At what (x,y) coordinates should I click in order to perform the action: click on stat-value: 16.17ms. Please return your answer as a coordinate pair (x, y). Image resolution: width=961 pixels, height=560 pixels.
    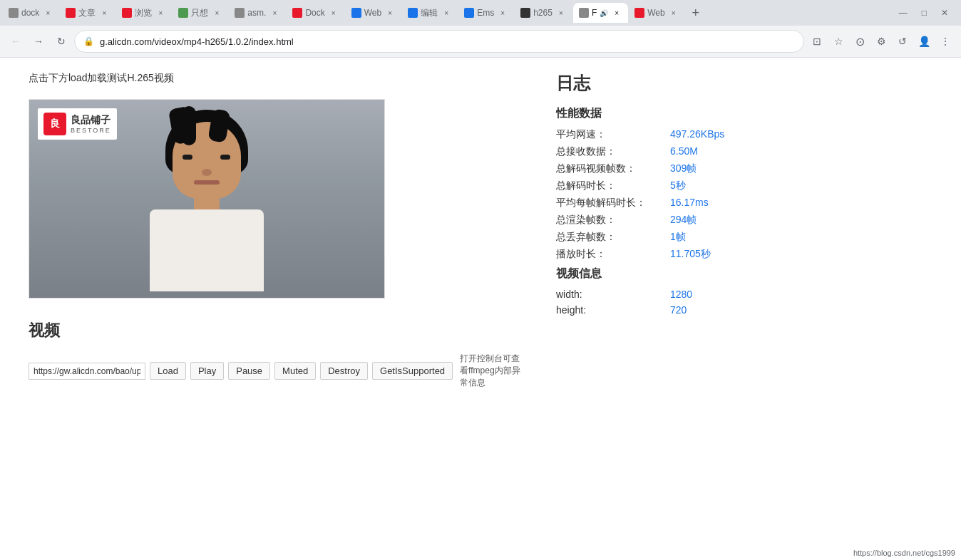
    Looking at the image, I should click on (689, 203).